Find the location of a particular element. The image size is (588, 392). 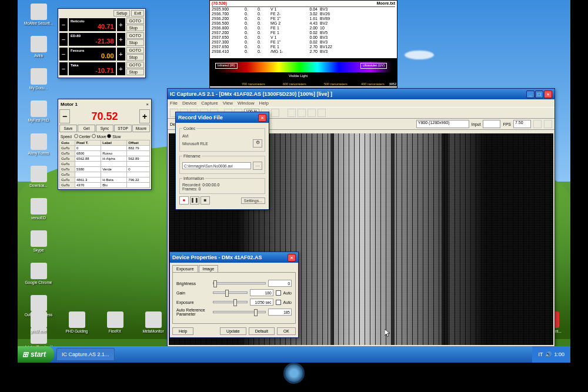

default-button: Default is located at coordinates (262, 331).